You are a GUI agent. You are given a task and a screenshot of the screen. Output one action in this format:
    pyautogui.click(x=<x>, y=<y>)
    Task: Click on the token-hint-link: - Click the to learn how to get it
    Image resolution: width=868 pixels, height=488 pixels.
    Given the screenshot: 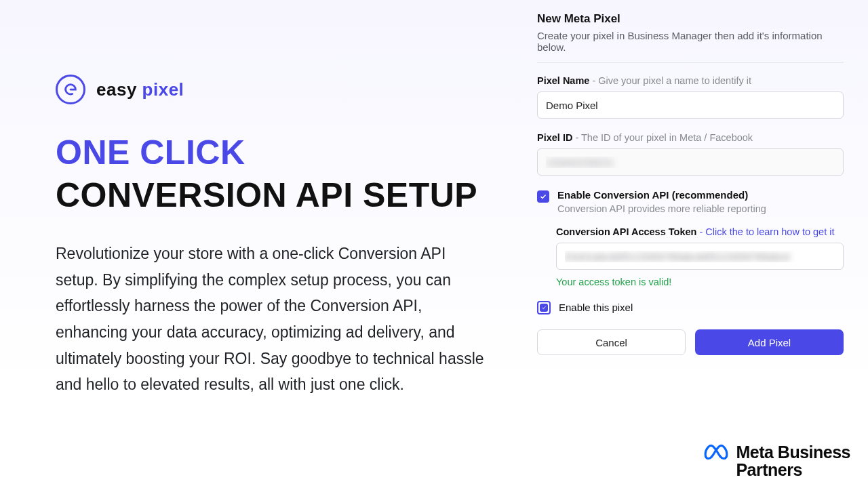 What is the action you would take?
    pyautogui.click(x=765, y=232)
    